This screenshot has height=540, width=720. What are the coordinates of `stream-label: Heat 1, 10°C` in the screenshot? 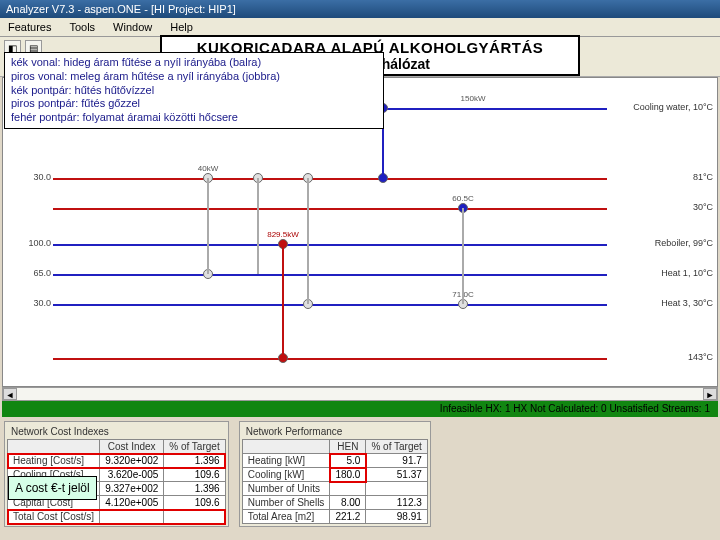 It's located at (687, 273).